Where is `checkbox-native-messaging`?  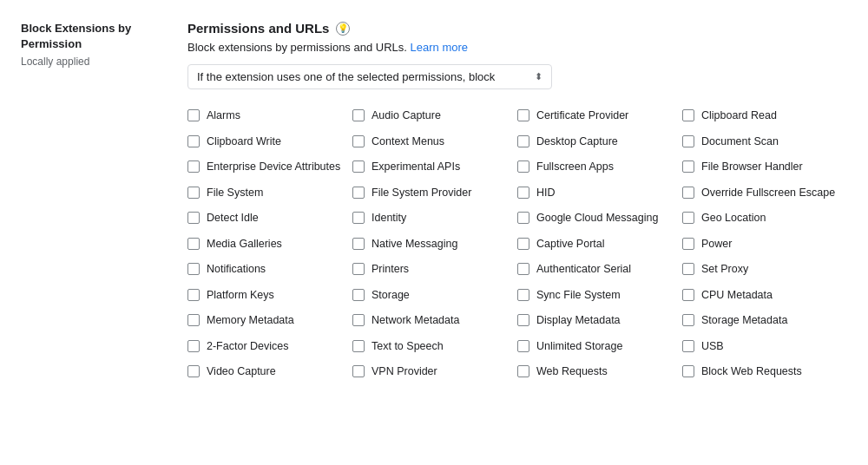 checkbox-native-messaging is located at coordinates (358, 244).